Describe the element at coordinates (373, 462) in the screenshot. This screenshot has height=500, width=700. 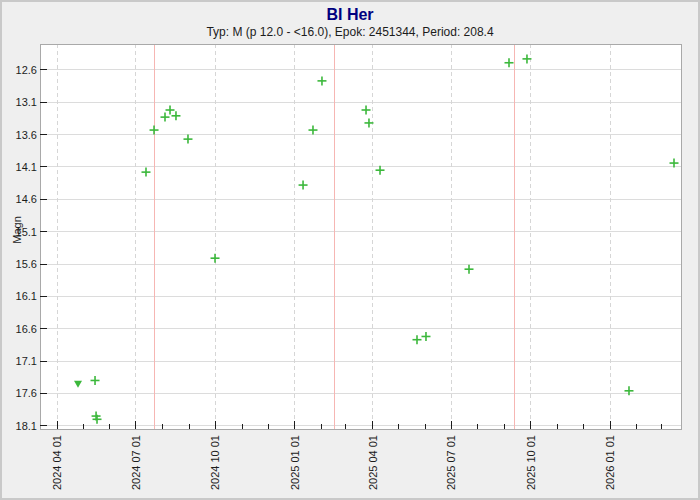
I see `x-tick-label: 2025 04 01` at that location.